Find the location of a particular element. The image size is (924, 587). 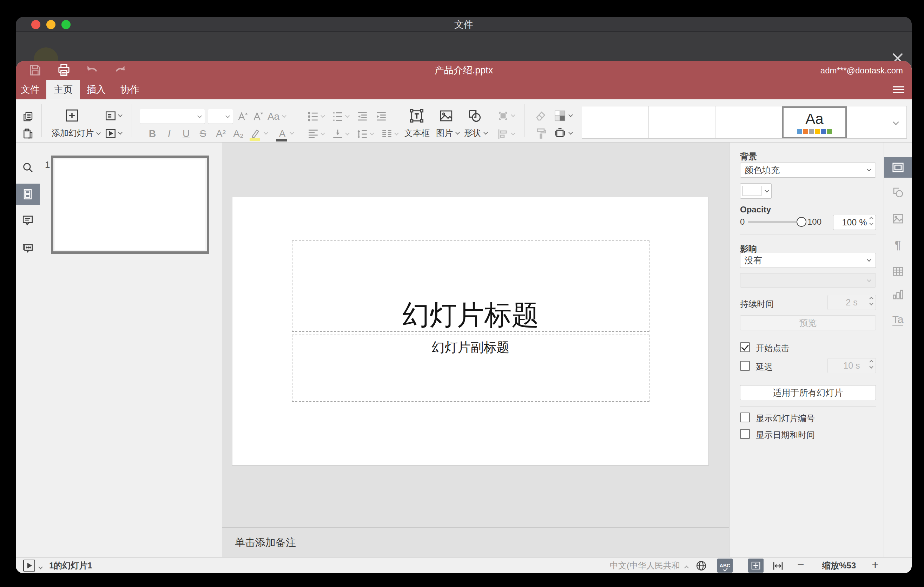

start-slideshow-chevron-icon is located at coordinates (120, 133).